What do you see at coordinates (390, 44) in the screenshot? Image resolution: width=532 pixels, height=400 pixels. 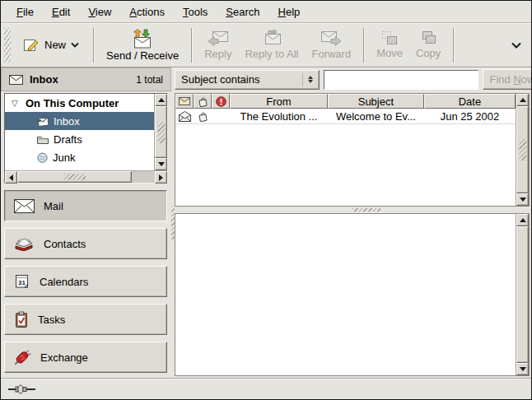 I see `move-button: Move` at bounding box center [390, 44].